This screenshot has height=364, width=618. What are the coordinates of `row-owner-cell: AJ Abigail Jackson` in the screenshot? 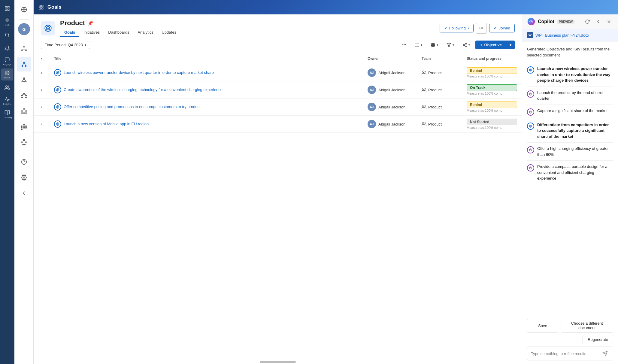 It's located at (390, 73).